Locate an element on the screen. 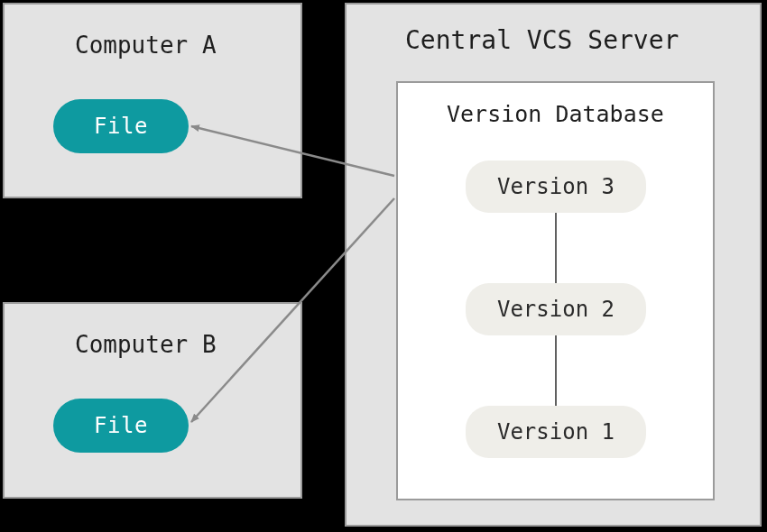 The height and width of the screenshot is (532, 767). computer-a-file-pill: File is located at coordinates (121, 126).